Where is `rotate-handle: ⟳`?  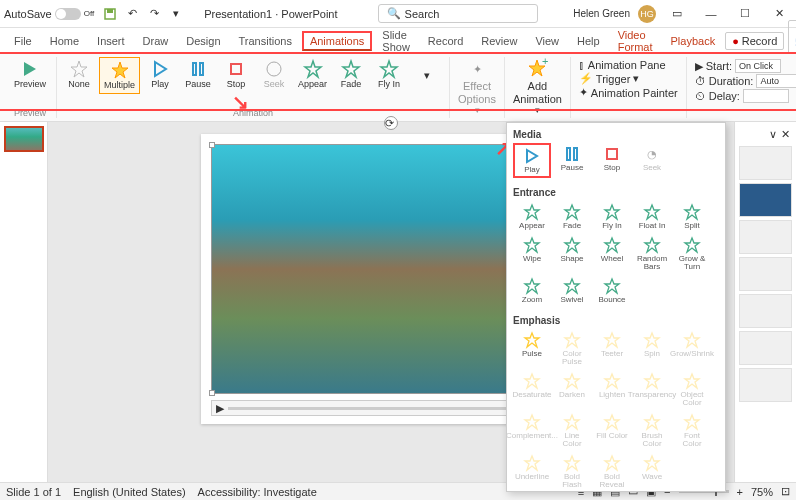 rotate-handle: ⟳ is located at coordinates (391, 123).